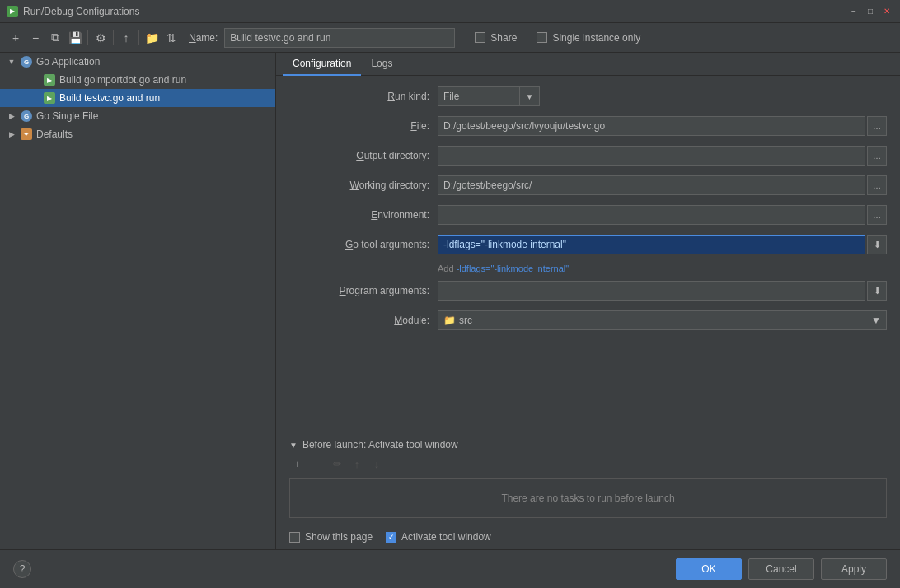 The height and width of the screenshot is (588, 900). What do you see at coordinates (26, 116) in the screenshot?
I see `go-single-icon: G` at bounding box center [26, 116].